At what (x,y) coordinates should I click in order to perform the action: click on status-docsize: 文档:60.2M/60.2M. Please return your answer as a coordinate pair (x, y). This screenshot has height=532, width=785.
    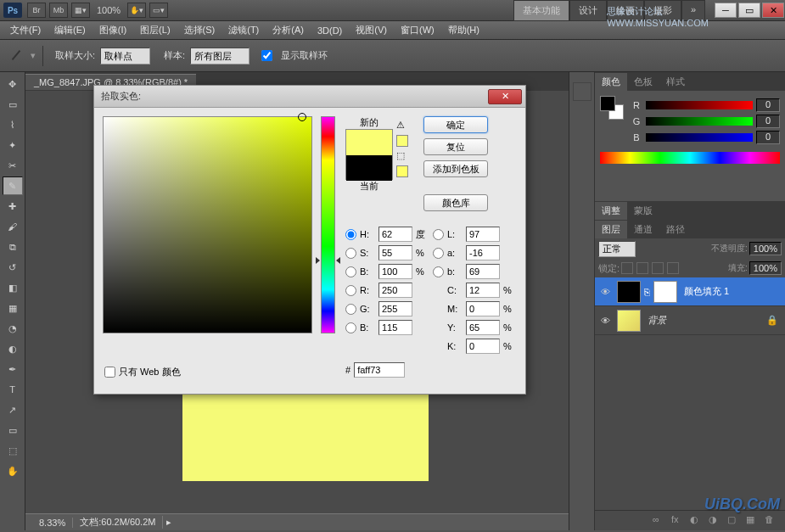
    Looking at the image, I should click on (118, 523).